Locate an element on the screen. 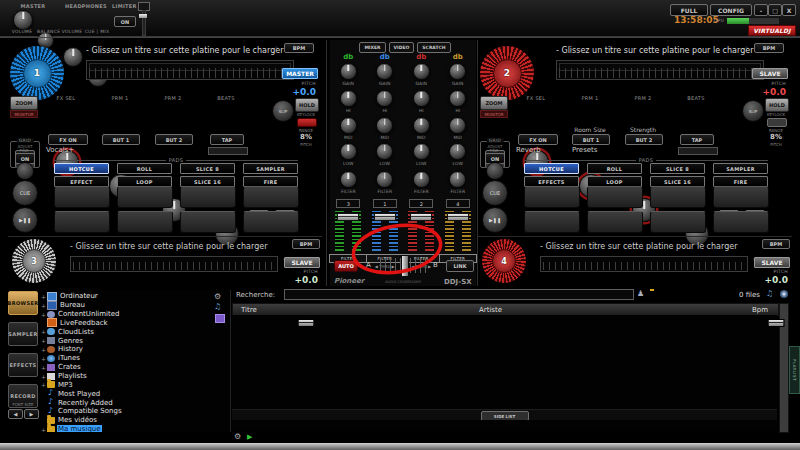 This screenshot has width=800, height=450. tree-item: + Playlists is located at coordinates (135, 376).